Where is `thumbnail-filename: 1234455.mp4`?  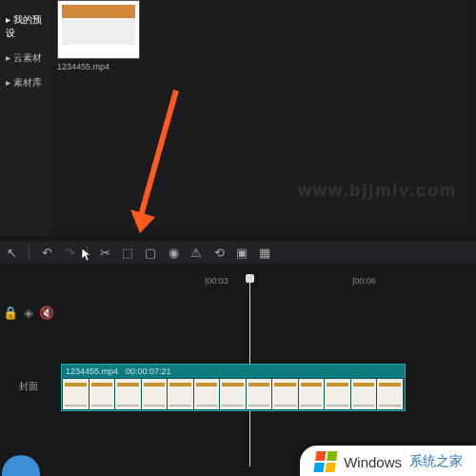 thumbnail-filename: 1234455.mp4 is located at coordinates (84, 67).